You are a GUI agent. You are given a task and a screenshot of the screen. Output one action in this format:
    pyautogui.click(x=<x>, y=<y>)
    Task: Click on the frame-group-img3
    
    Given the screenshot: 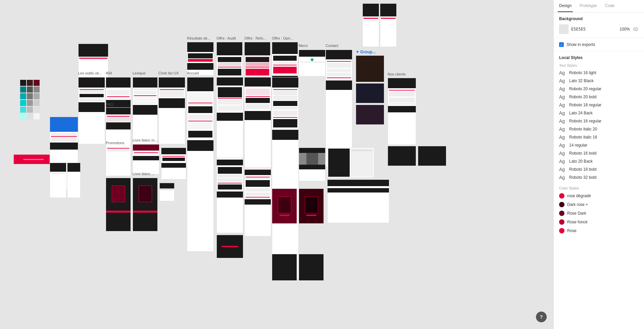 What is the action you would take?
    pyautogui.click(x=370, y=115)
    